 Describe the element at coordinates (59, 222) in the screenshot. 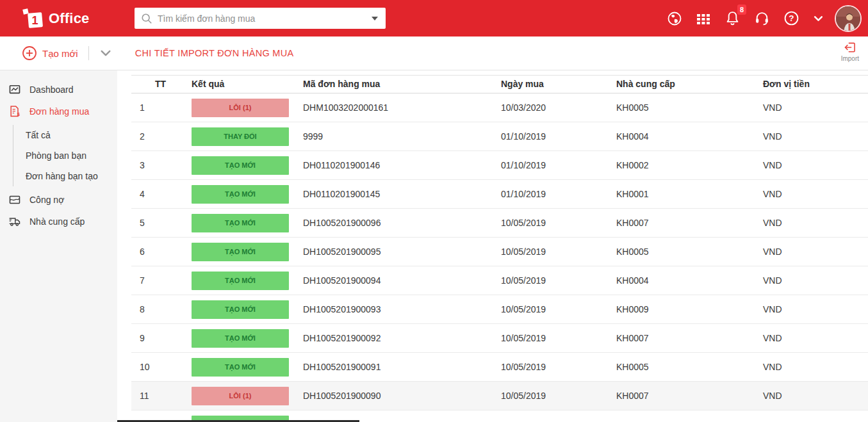

I see `sidebar-item-nha-cung-cap: Nhà cung cấp` at that location.